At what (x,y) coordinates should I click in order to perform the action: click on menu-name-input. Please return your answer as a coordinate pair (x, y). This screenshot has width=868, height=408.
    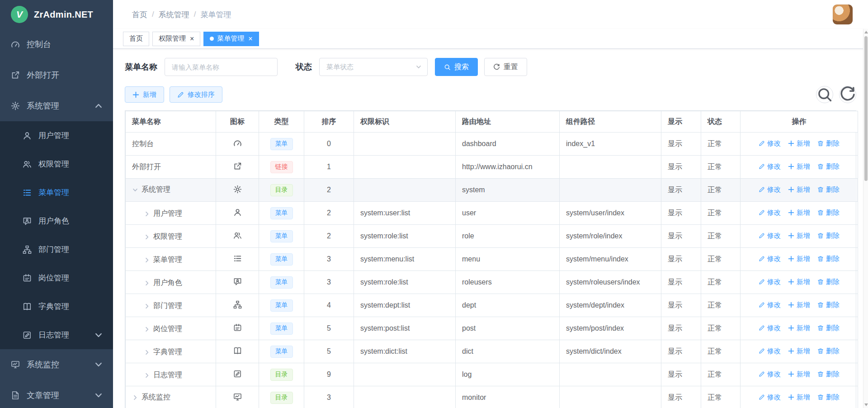
    Looking at the image, I should click on (221, 67).